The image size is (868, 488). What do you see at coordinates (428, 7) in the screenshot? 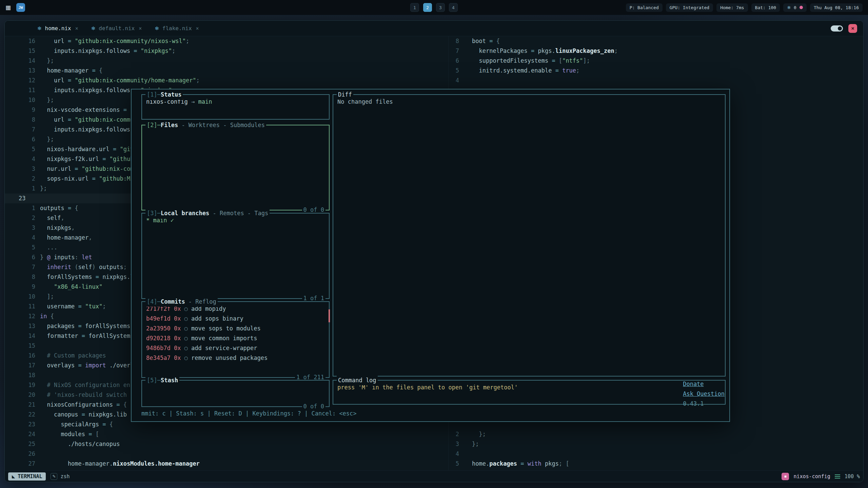
I see `workspace-2: 2` at bounding box center [428, 7].